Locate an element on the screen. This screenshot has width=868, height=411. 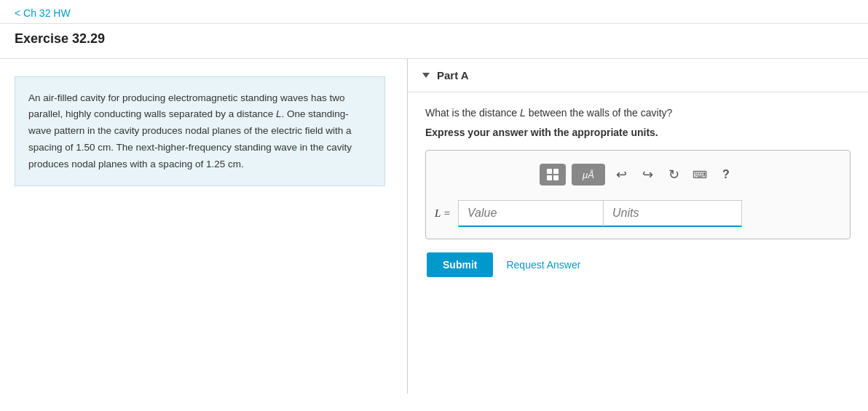
redo-icon: ↪ is located at coordinates (648, 175).